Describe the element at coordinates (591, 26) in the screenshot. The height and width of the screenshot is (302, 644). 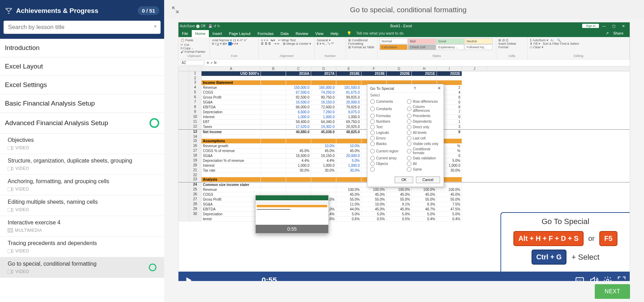
I see `sign-in-button: Sign in` at that location.